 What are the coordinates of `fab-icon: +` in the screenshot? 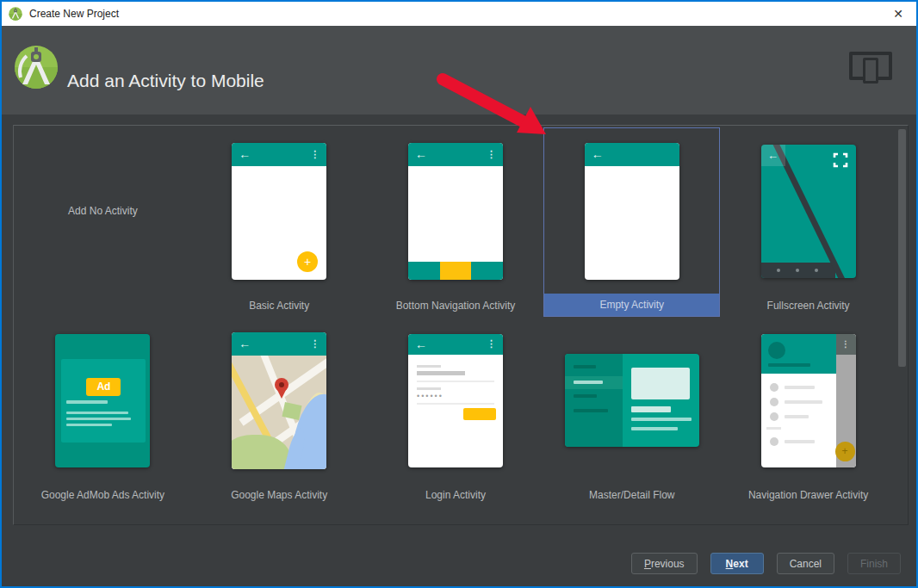 It's located at (307, 262).